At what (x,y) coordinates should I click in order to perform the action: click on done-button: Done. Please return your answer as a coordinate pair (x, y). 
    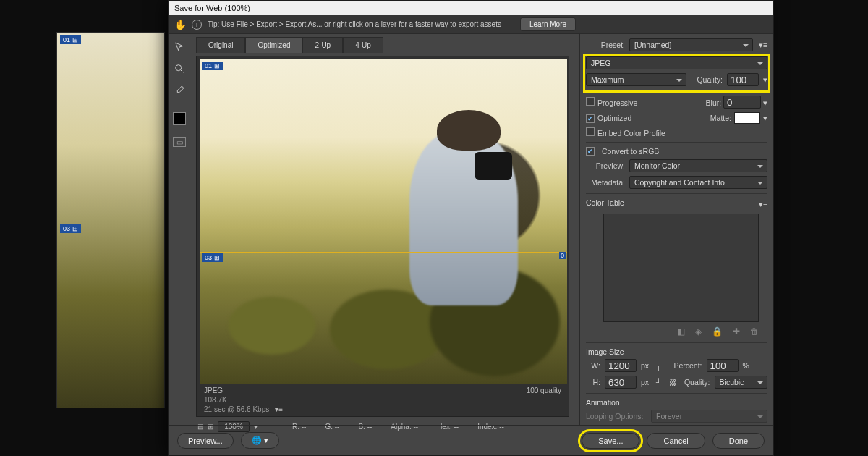
    Looking at the image, I should click on (739, 441).